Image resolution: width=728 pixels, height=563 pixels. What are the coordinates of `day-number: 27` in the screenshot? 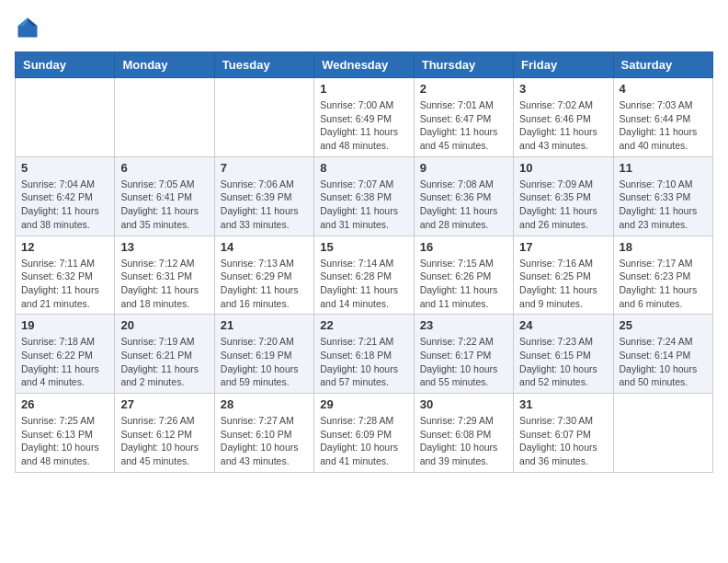 It's located at (164, 405).